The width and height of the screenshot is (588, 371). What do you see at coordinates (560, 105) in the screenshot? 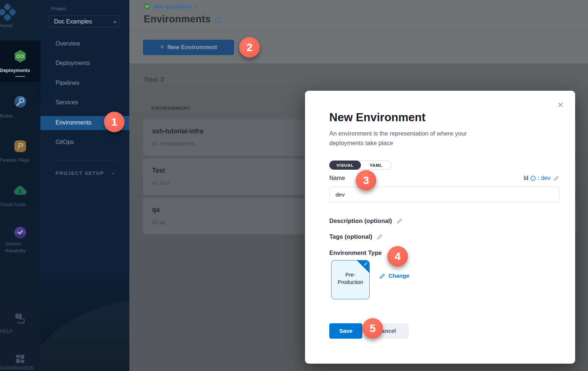
I see `close-icon: ✕` at bounding box center [560, 105].